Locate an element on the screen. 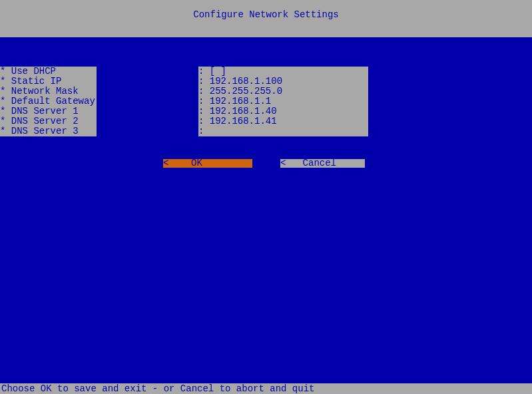 Image resolution: width=532 pixels, height=394 pixels. use-dhcp-checkbox: : [ ] is located at coordinates (284, 72).